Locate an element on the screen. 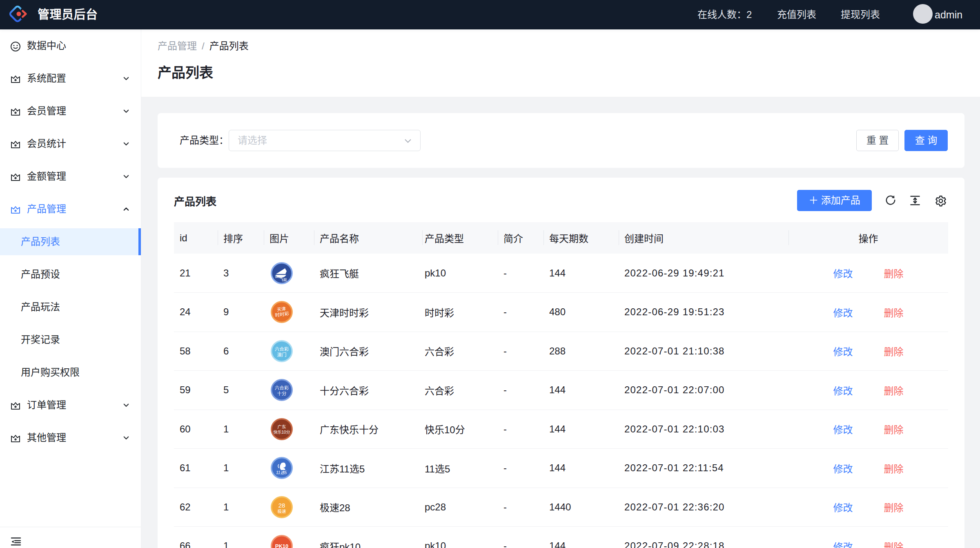 This screenshot has height=548, width=980. svg-text: 澳门 is located at coordinates (282, 354).